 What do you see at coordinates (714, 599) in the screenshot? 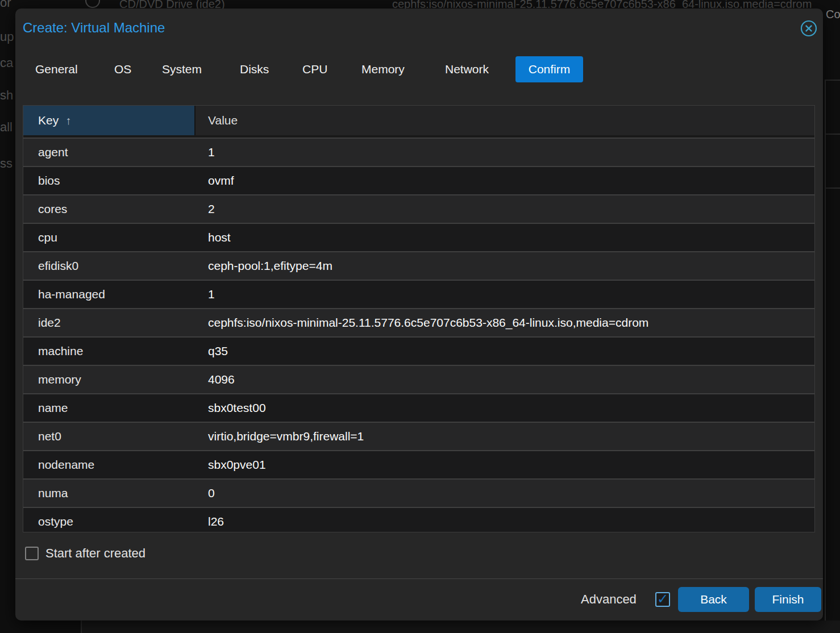
I see `back-button: Back` at bounding box center [714, 599].